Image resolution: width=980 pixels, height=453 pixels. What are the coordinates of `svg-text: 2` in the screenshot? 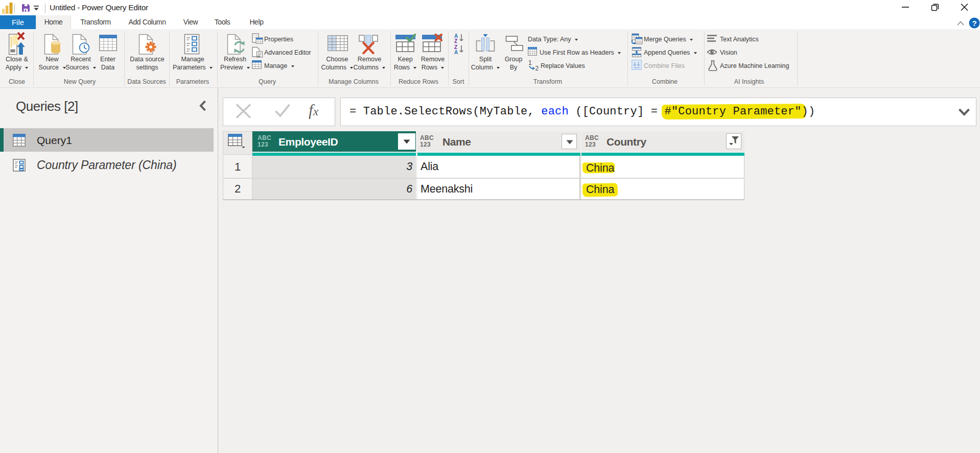 It's located at (538, 68).